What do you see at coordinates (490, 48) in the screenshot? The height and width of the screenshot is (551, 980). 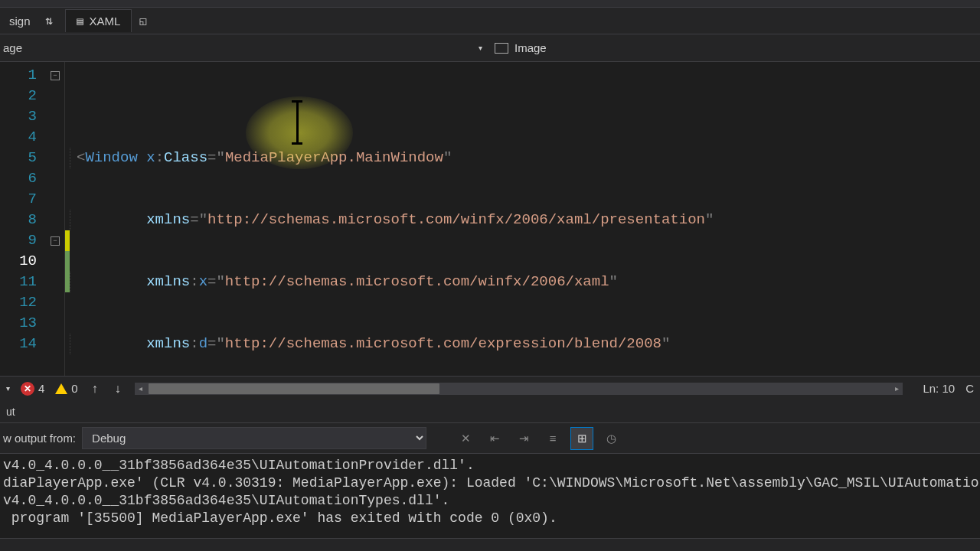 I see `breadcrumb-bar: age ▾ Image` at bounding box center [490, 48].